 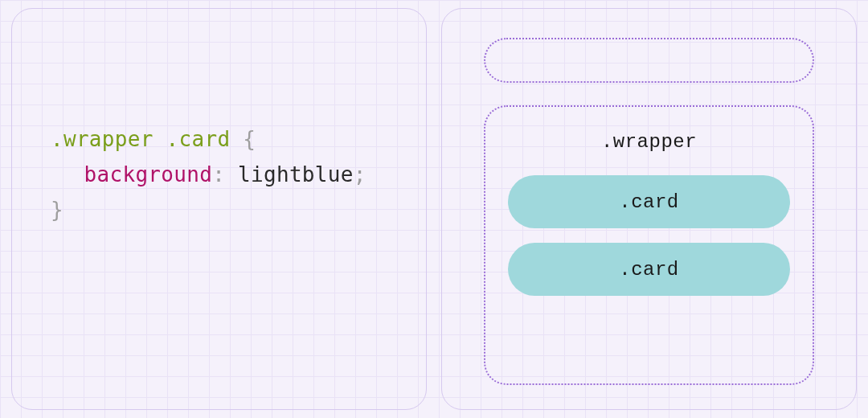 What do you see at coordinates (149, 174) in the screenshot?
I see `css-property: background` at bounding box center [149, 174].